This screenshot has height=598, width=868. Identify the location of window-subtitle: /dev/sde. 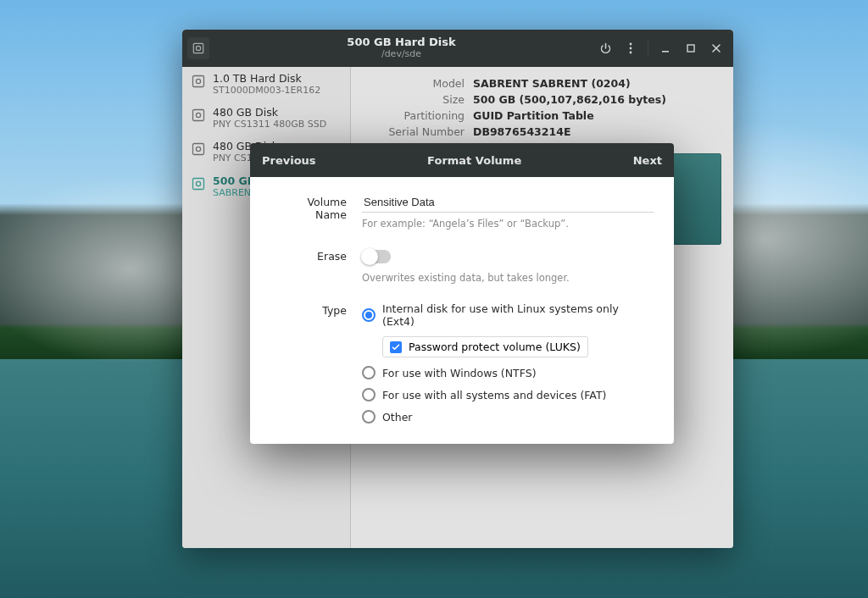
(402, 54).